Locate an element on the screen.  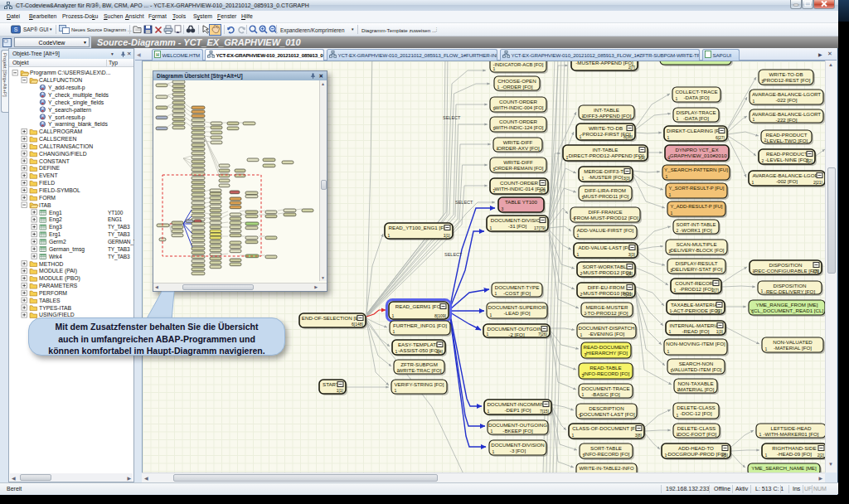
svg-text: -TO-PROD12 [FO] is located at coordinates (607, 313).